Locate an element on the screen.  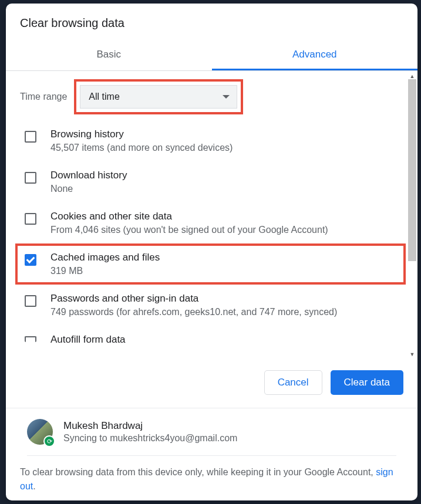
item-desc: None is located at coordinates (89, 189).